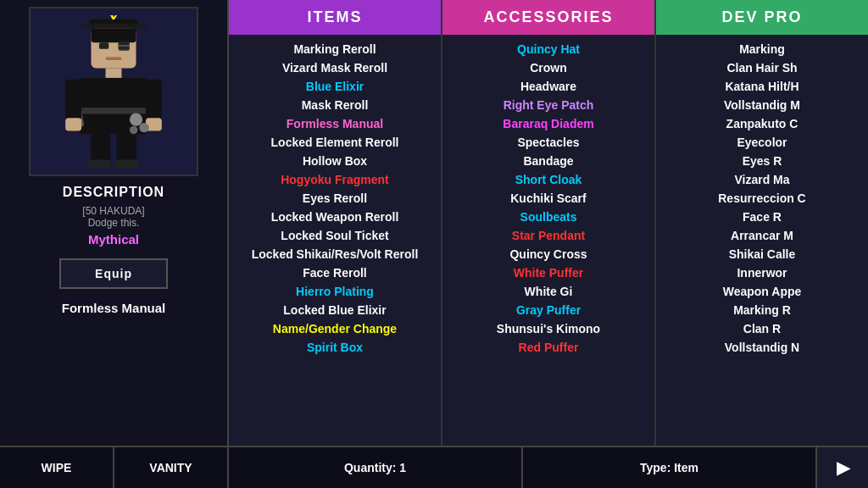 The image size is (868, 488). What do you see at coordinates (548, 180) in the screenshot?
I see `list-item: Short Cloak` at bounding box center [548, 180].